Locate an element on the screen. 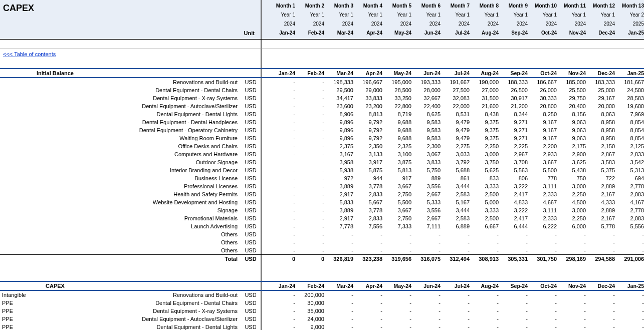 This screenshot has height=330, width=644. cell-value: 6,000 is located at coordinates (571, 226).